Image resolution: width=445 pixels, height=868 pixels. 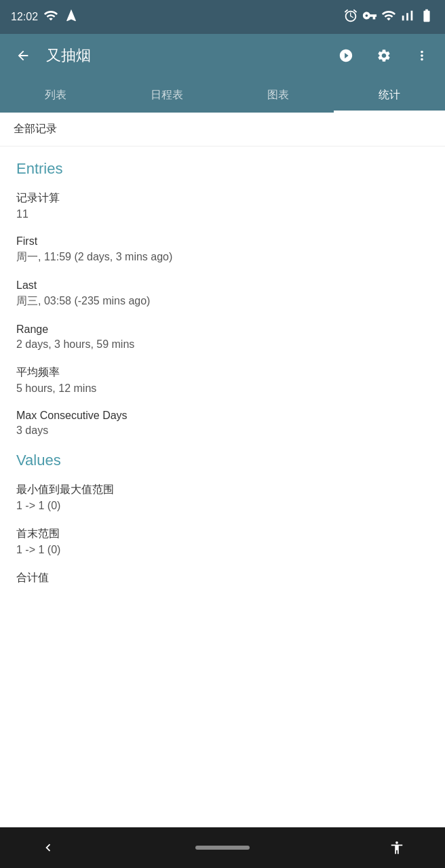 What do you see at coordinates (222, 550) in the screenshot?
I see `stat-value-v1: 1 -> 1 (0)` at bounding box center [222, 550].